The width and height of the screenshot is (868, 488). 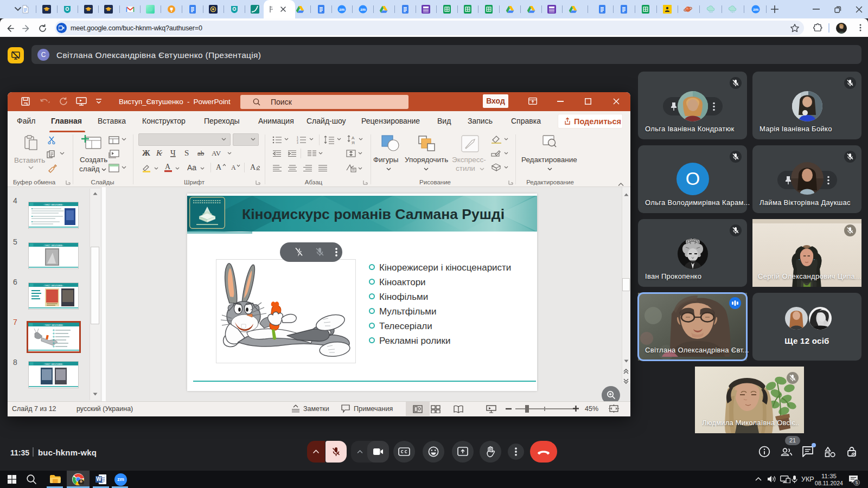 I want to click on svg-text: Ж, so click(x=146, y=153).